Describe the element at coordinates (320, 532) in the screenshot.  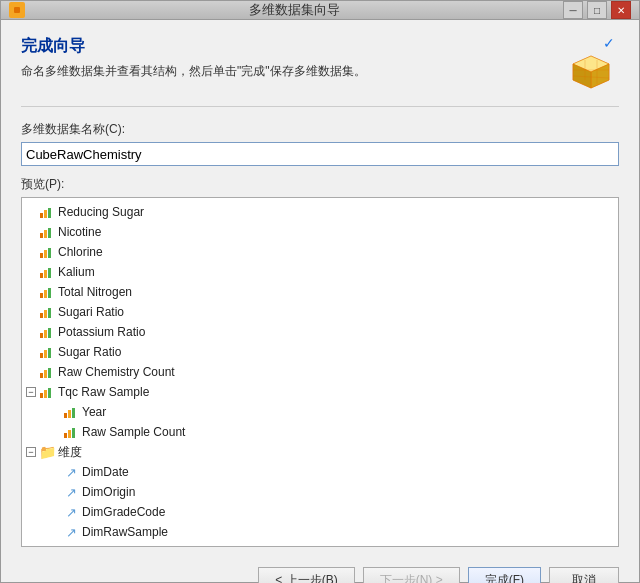
I see `tree-item: ↗DimRawSample` at that location.